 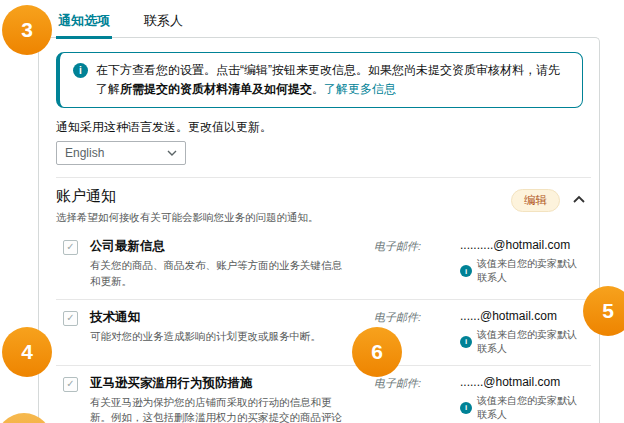 What do you see at coordinates (27, 30) in the screenshot?
I see `callout-badge-3: 3` at bounding box center [27, 30].